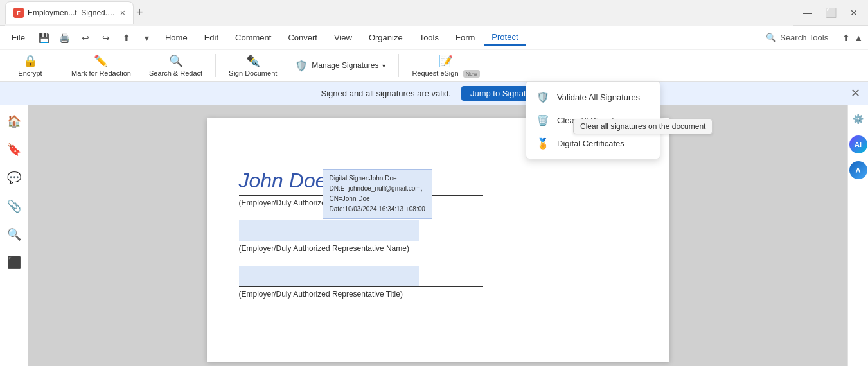  What do you see at coordinates (176, 65) in the screenshot?
I see `search-redact-button: 🔍 Search & Redact` at bounding box center [176, 65].